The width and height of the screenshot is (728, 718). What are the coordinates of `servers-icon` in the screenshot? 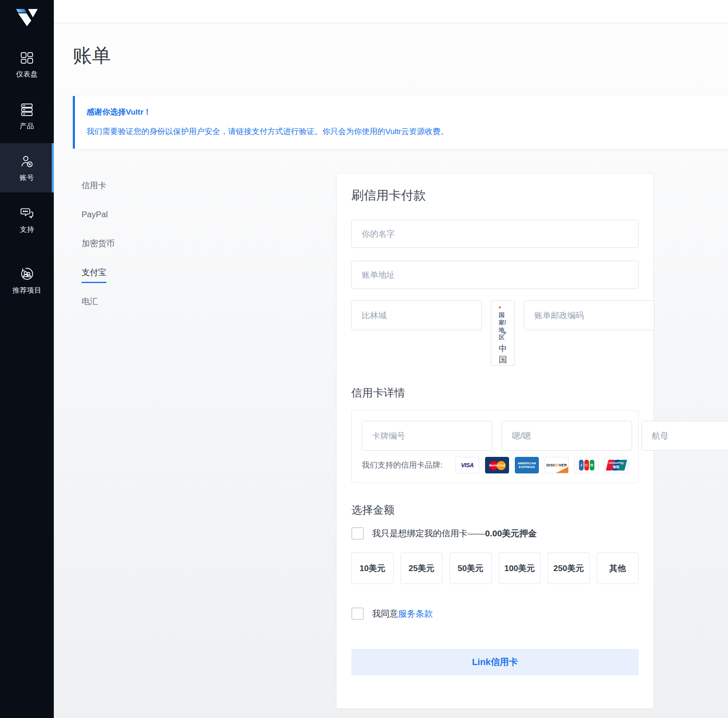 It's located at (27, 110).